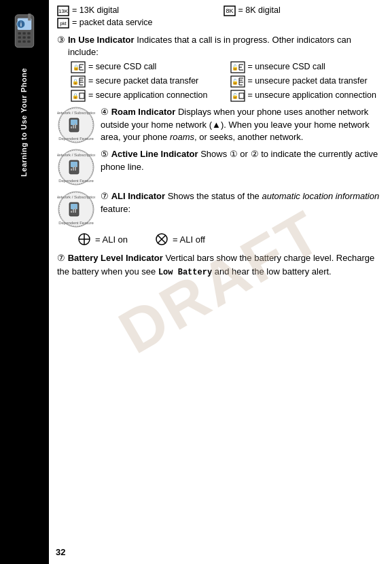 The width and height of the screenshot is (392, 564). Describe the element at coordinates (78, 96) in the screenshot. I see `secure-app-icon: 🔒` at that location.